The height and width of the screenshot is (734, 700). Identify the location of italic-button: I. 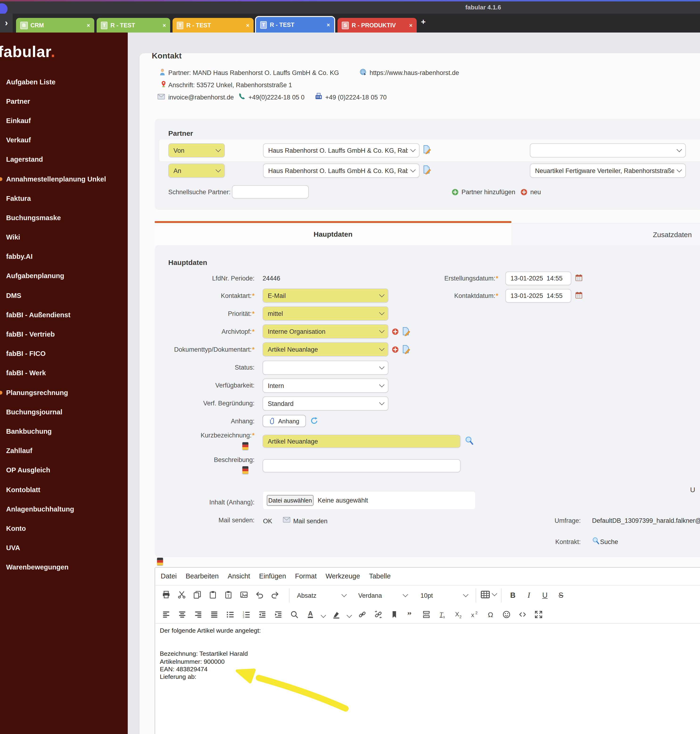
(529, 596).